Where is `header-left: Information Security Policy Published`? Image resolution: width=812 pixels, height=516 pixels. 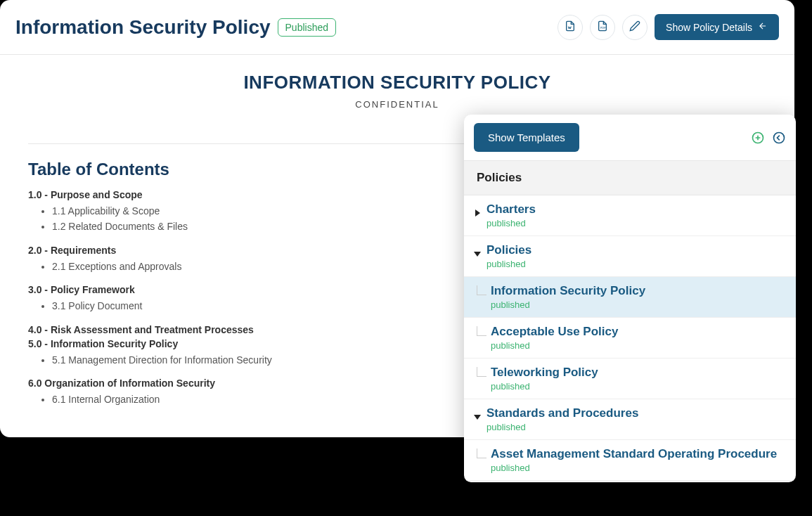 header-left: Information Security Policy Published is located at coordinates (176, 27).